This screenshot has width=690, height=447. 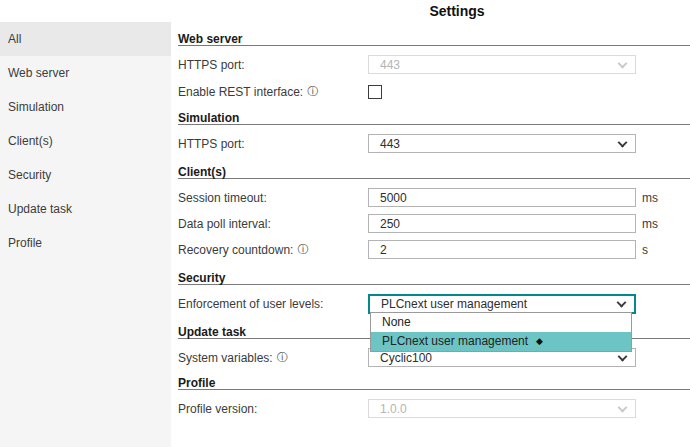 What do you see at coordinates (40, 209) in the screenshot?
I see `sidebar-item-label: Update task` at bounding box center [40, 209].